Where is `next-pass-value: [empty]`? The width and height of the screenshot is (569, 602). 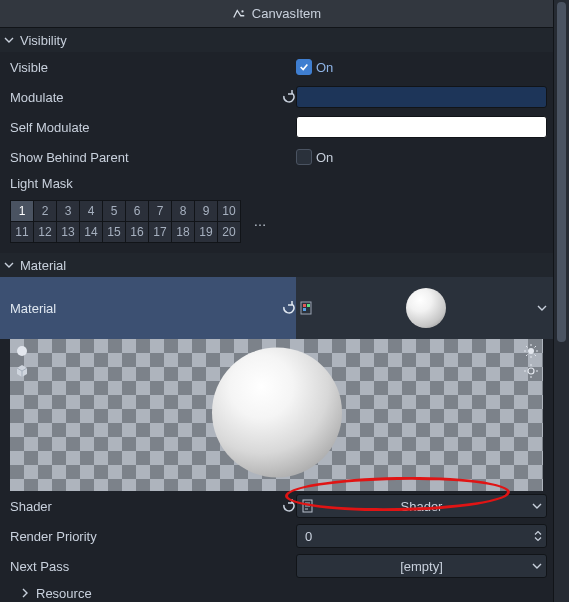 next-pass-value: [empty] is located at coordinates (422, 566).